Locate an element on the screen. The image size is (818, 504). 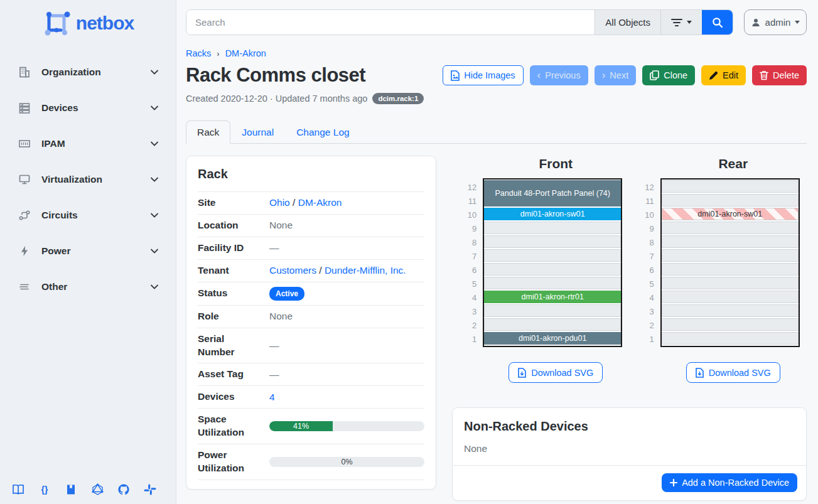
docs-icon is located at coordinates (18, 490).